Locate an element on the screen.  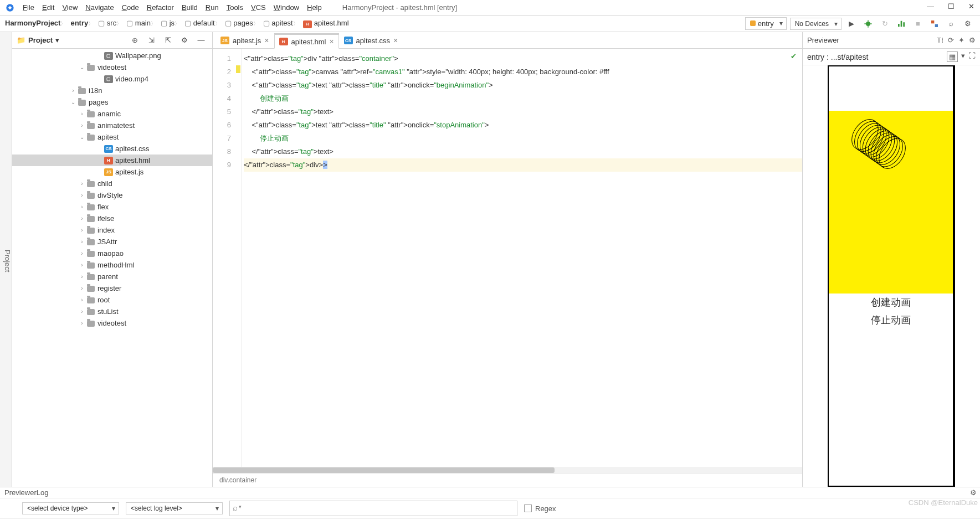
breadcrumb-item: HarmonyProject is located at coordinates (35, 23).